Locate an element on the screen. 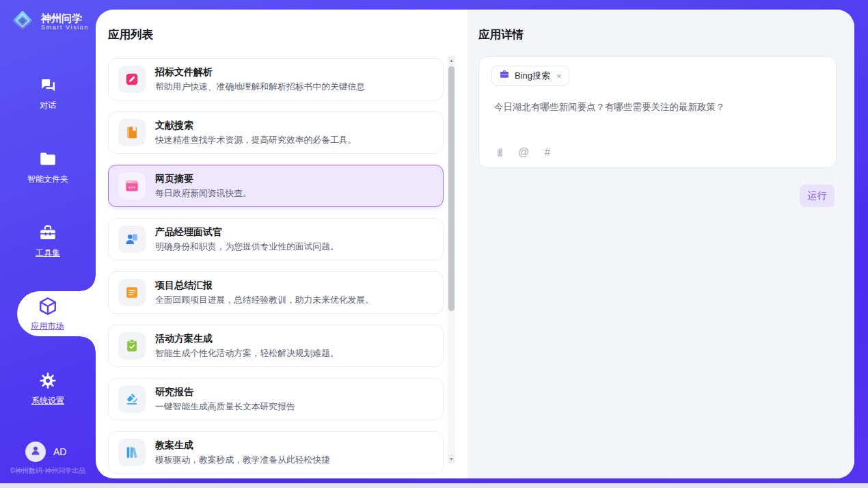  run-button: 运行 is located at coordinates (817, 195).